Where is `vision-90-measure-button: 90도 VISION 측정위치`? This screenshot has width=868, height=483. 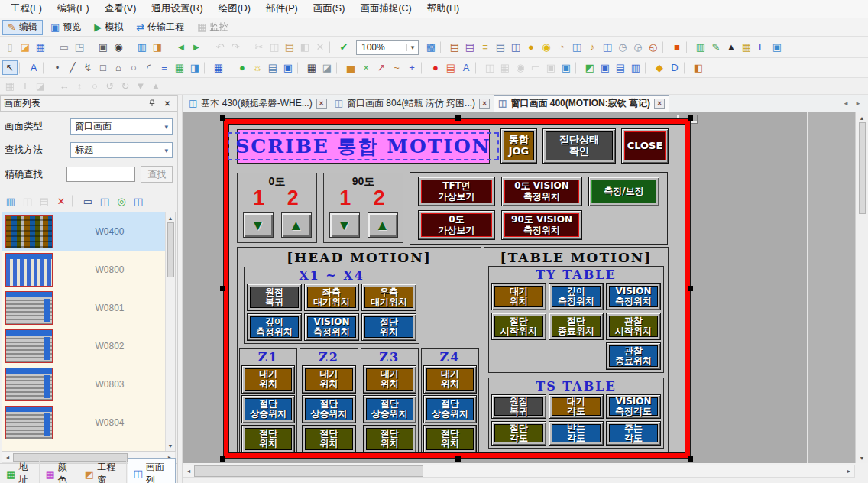 vision-90-measure-button: 90도 VISION 측정위치 is located at coordinates (542, 225).